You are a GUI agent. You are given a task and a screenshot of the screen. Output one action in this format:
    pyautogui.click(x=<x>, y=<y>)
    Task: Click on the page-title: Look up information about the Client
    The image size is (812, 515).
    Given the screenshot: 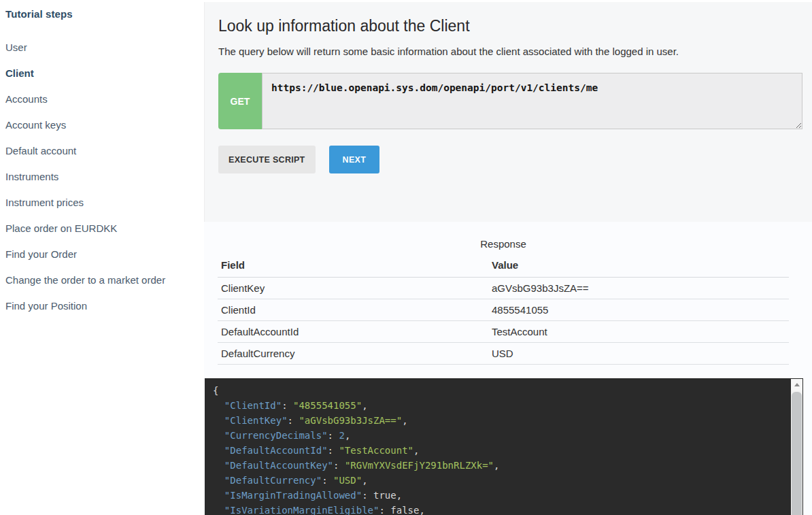 What is the action you would take?
    pyautogui.click(x=510, y=19)
    